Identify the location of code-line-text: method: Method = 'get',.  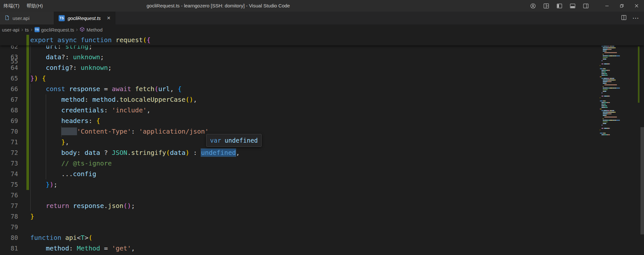
(82, 249).